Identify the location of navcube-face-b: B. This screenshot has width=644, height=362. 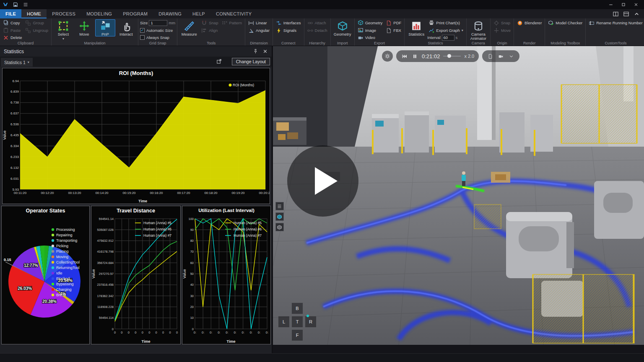
(297, 308).